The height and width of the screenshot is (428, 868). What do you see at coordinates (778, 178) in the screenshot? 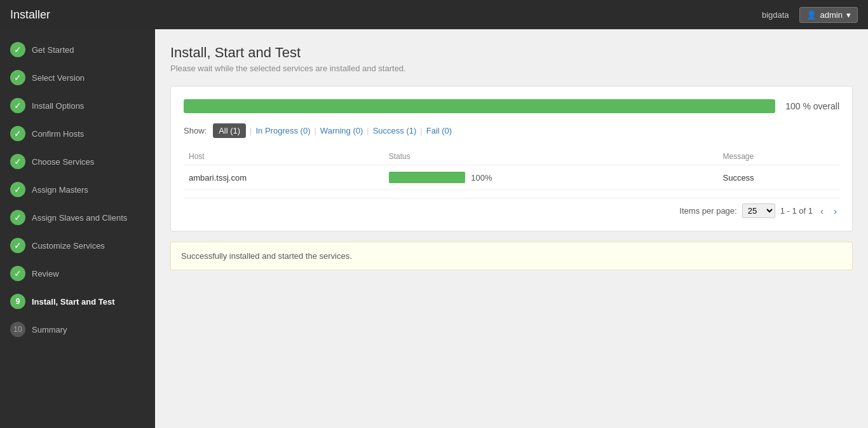
I see `host-message: Success` at bounding box center [778, 178].